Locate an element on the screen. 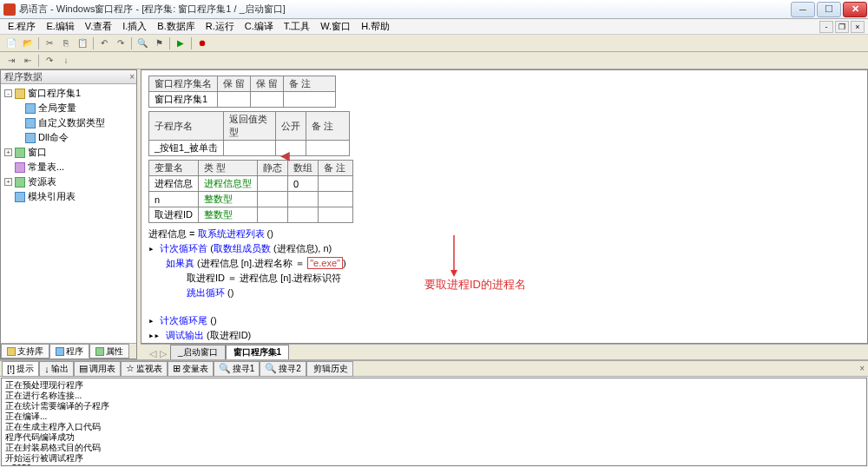 The height and width of the screenshot is (467, 868). tab-icon: ▤ is located at coordinates (83, 368).